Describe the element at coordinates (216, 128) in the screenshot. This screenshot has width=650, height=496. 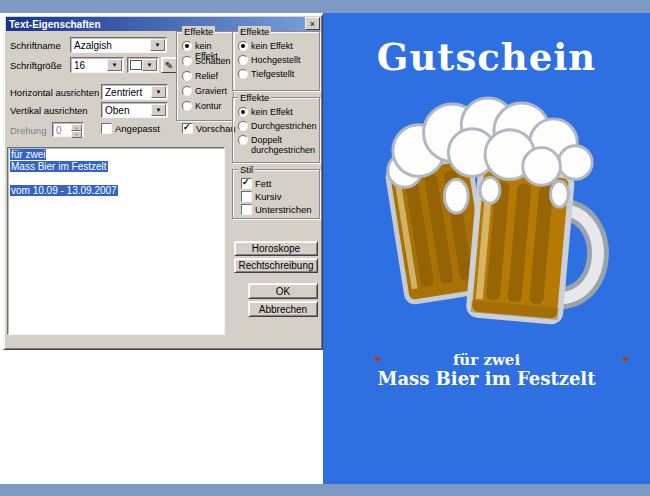
I see `vorschau-label: Vorschau` at that location.